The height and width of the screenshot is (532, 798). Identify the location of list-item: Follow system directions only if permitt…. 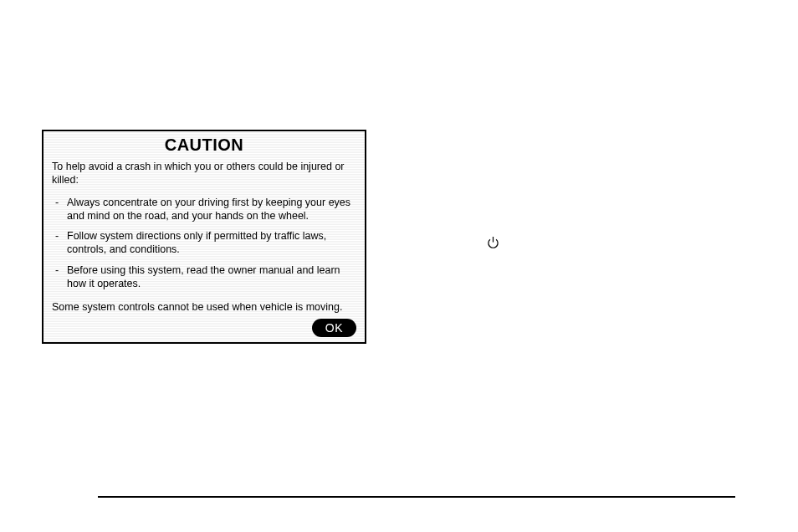
(207, 243).